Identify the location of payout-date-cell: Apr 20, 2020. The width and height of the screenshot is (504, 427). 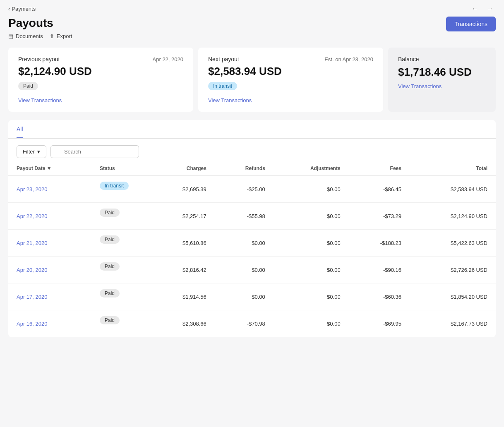
(50, 270).